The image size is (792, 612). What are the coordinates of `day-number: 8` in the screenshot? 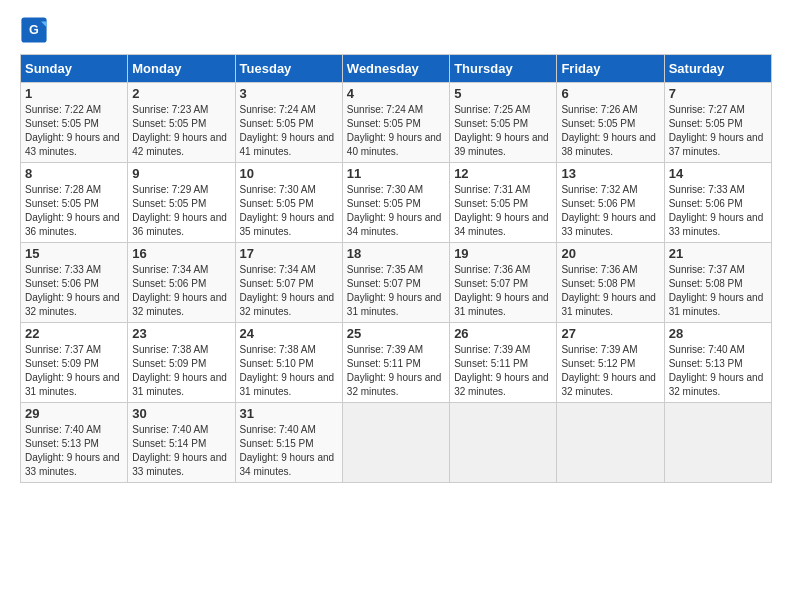 It's located at (74, 174).